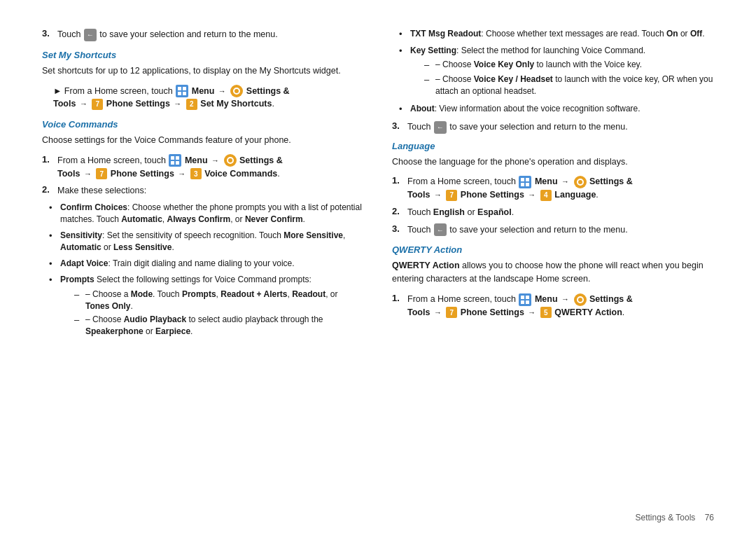 Image resolution: width=756 pixels, height=540 pixels. I want to click on qwerty-section: QWERTY Action QWERTY Action allows you t…, so click(553, 282).